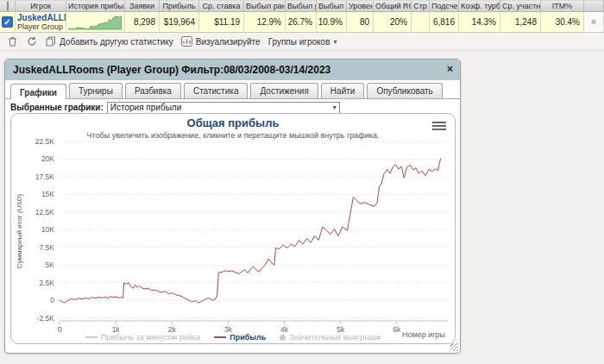 This screenshot has width=604, height=364. What do you see at coordinates (52, 300) in the screenshot?
I see `svg-text: 0` at bounding box center [52, 300].